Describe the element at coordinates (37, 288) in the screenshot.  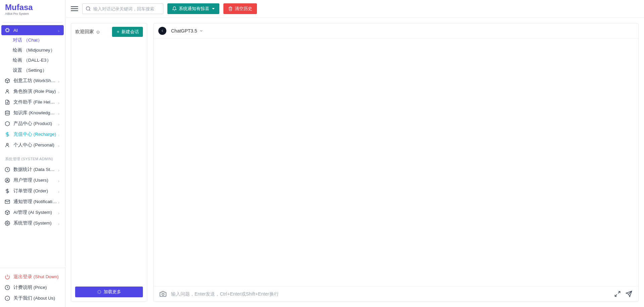
I see `sidebar-item-label: 计费说明 (Price)` at that location.